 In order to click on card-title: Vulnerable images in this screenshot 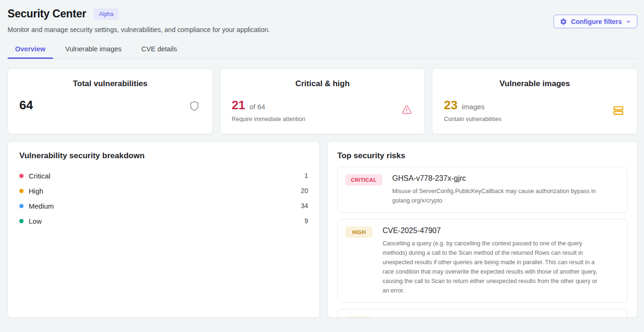, I will do `click(535, 79)`.